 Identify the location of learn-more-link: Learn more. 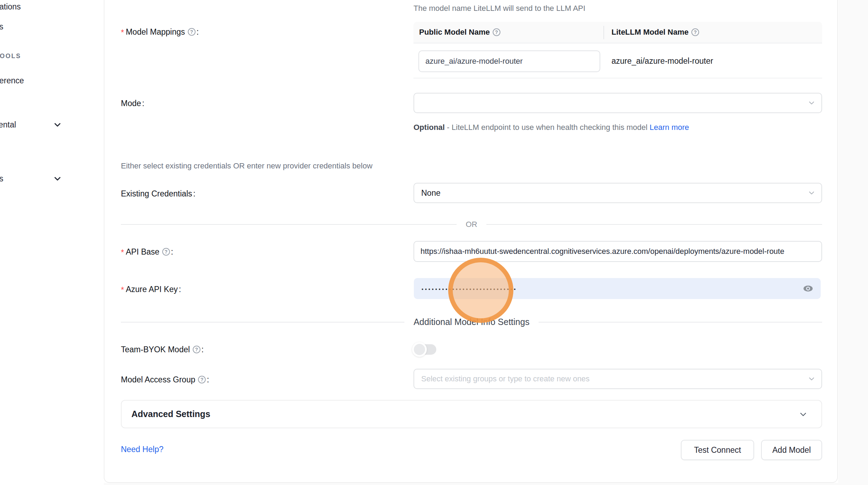
(669, 127).